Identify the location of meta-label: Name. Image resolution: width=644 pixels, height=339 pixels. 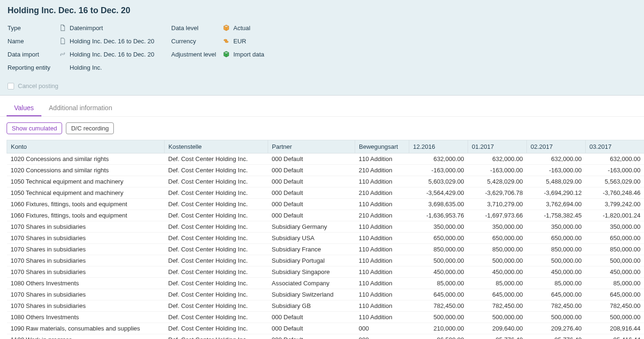
(33, 41).